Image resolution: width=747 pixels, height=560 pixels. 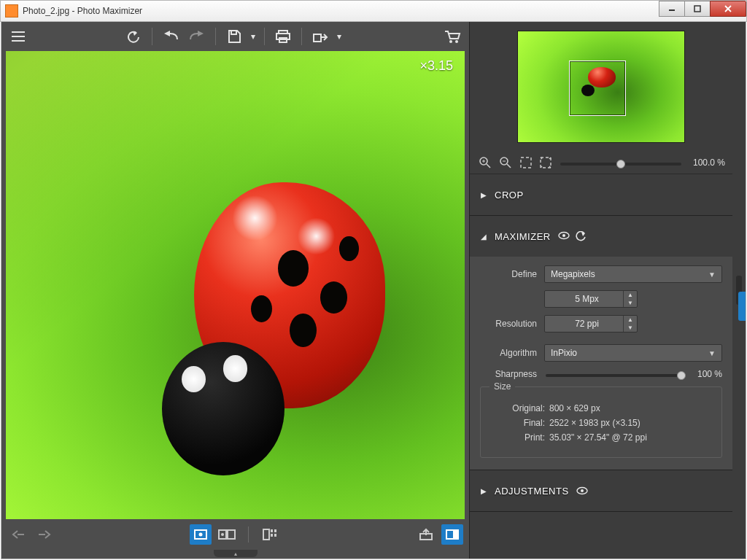 I want to click on share-dropdown: ▾, so click(x=339, y=36).